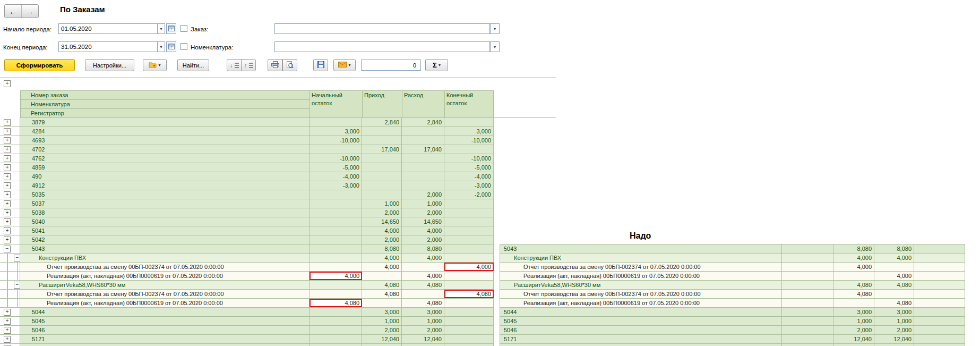 This screenshot has width=980, height=346. I want to click on forward-arrow-icon: →, so click(30, 12).